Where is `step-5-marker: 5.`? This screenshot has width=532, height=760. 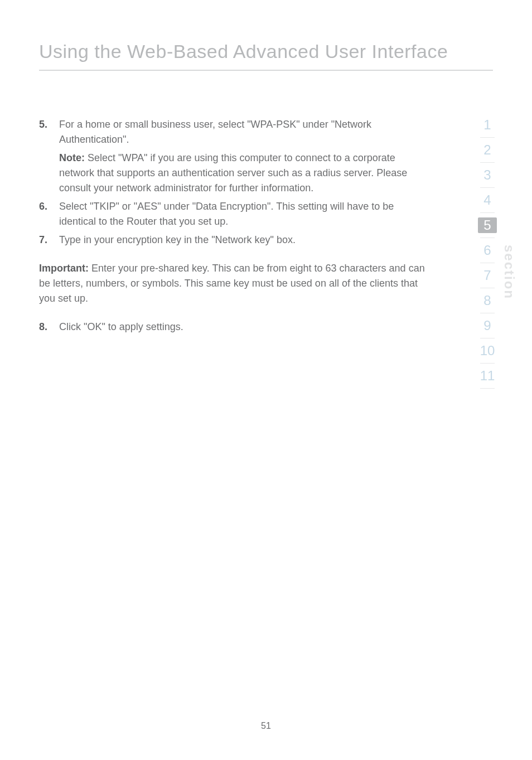
step-5-marker: 5. is located at coordinates (49, 156).